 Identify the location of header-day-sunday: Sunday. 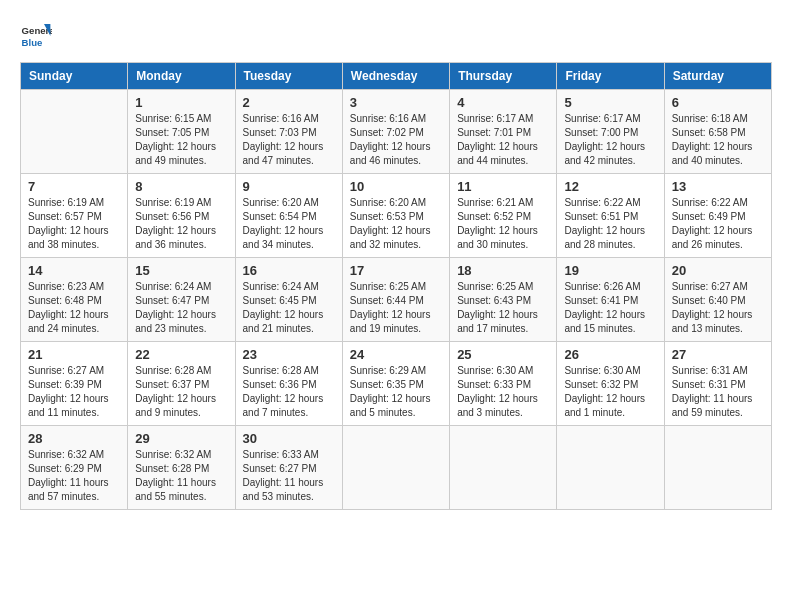
(74, 76).